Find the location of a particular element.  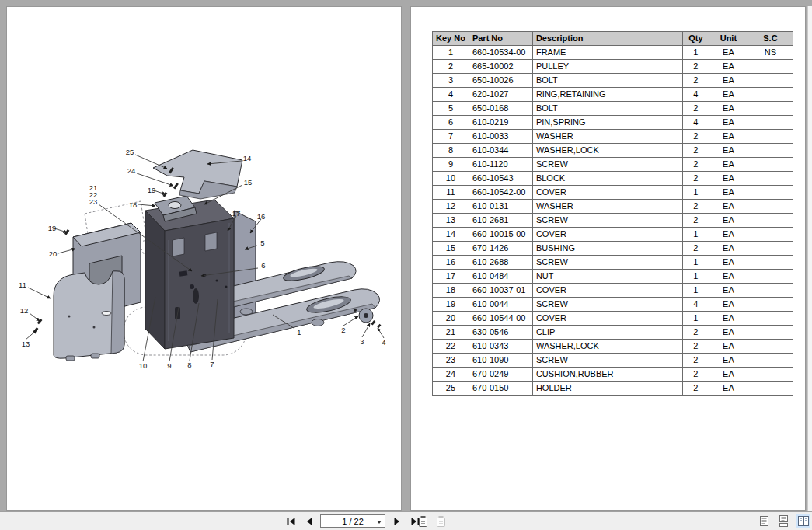

viewer-toolbar: 1 / 22 is located at coordinates (406, 521).